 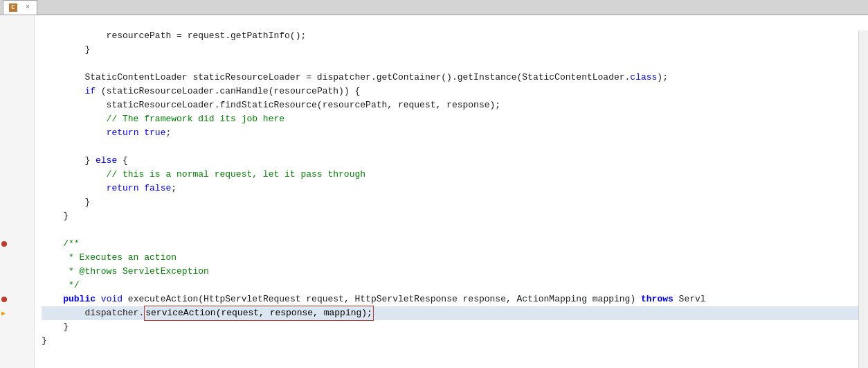 I want to click on highlighted-code-span: serviceAction(request, response, mapping…, so click(x=259, y=313).